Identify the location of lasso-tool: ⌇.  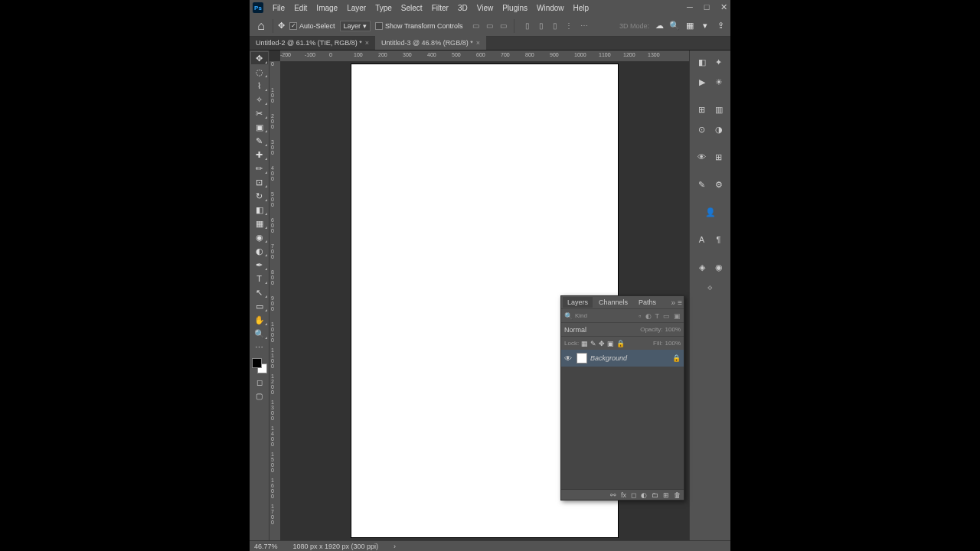
(260, 86).